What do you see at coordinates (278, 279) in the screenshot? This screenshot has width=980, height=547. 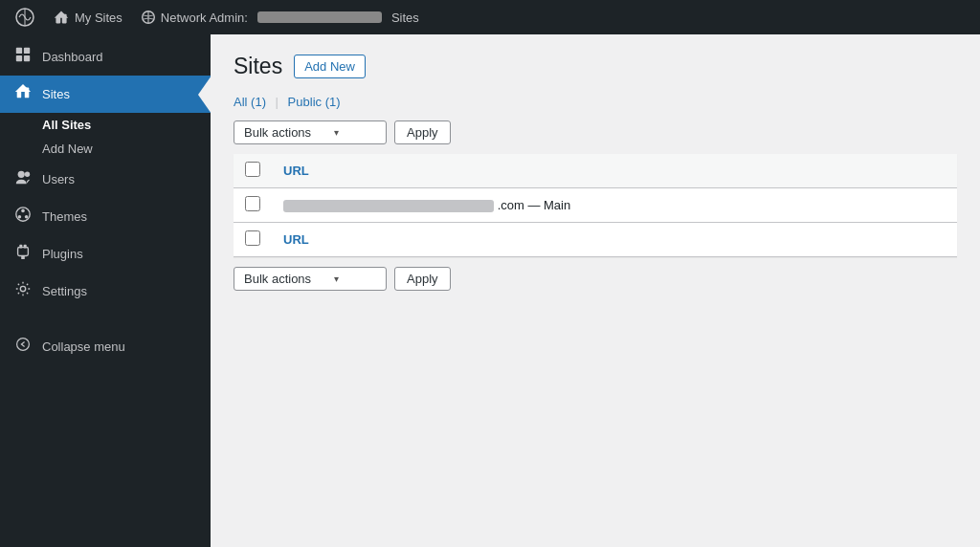 I see `bulk-actions-label-bottom: Bulk actions` at bounding box center [278, 279].